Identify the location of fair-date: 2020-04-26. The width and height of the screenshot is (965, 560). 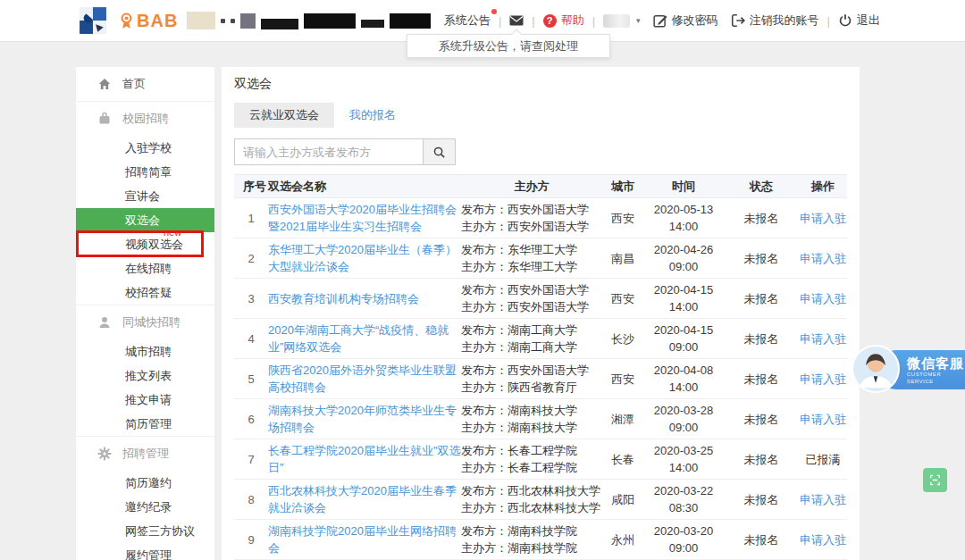
(684, 250).